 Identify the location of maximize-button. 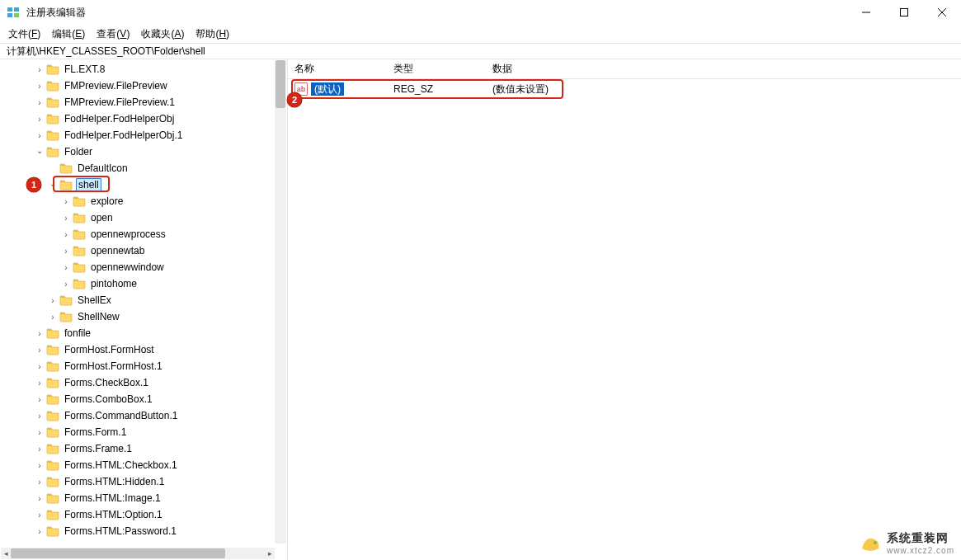
(904, 12).